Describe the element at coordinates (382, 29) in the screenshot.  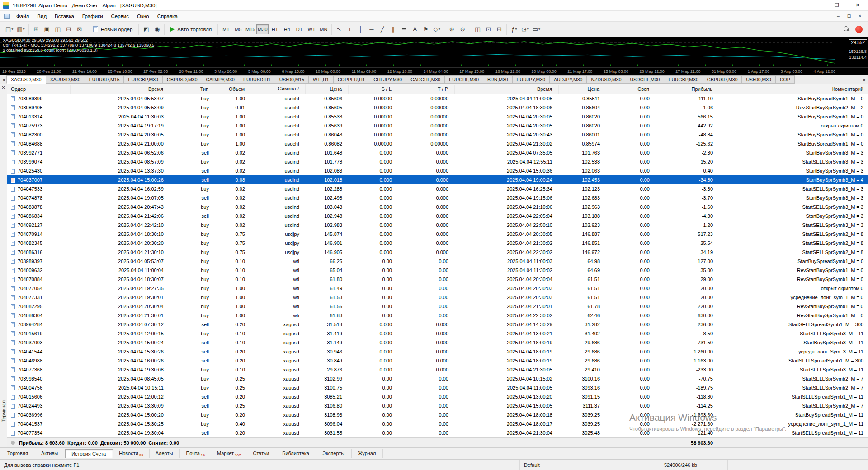
I see `trendline-button: ╱` at that location.